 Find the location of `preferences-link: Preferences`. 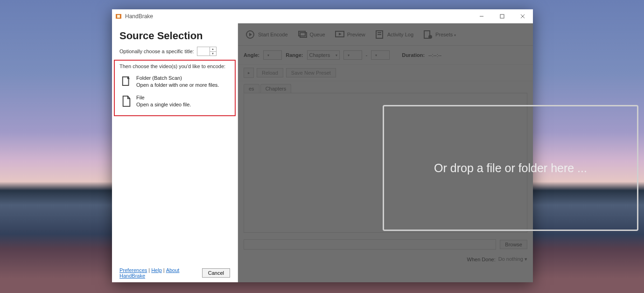

preferences-link: Preferences is located at coordinates (133, 270).